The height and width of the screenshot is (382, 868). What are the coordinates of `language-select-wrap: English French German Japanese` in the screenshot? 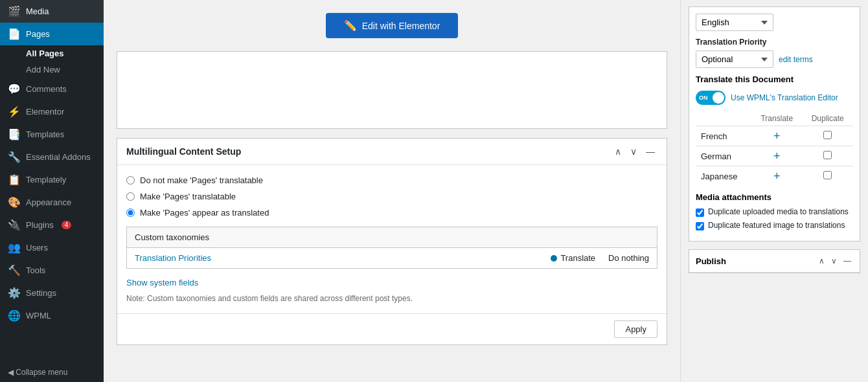 It's located at (775, 22).